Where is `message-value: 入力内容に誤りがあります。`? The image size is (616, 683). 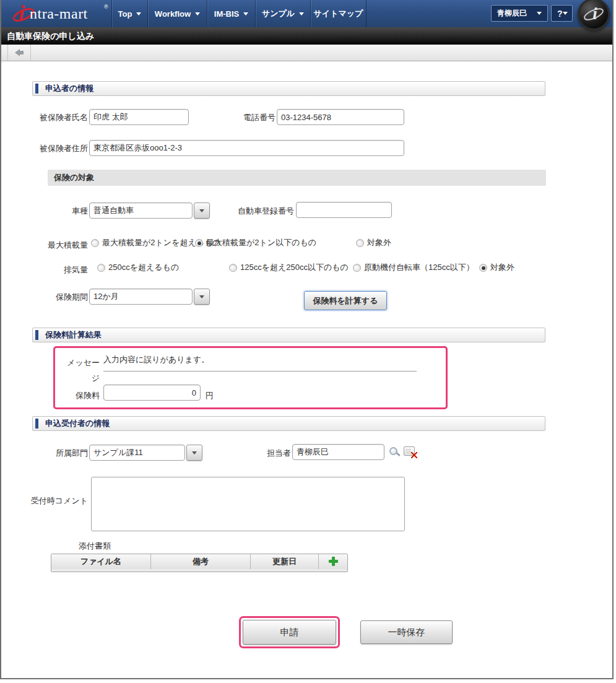
message-value: 入力内容に誤りがあります。 is located at coordinates (260, 363).